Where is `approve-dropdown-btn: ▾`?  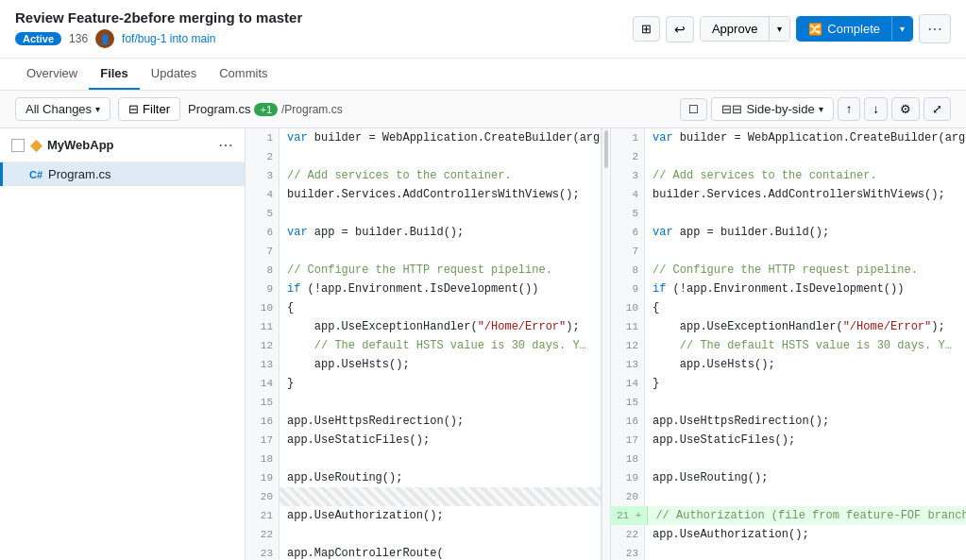 approve-dropdown-btn: ▾ is located at coordinates (780, 28).